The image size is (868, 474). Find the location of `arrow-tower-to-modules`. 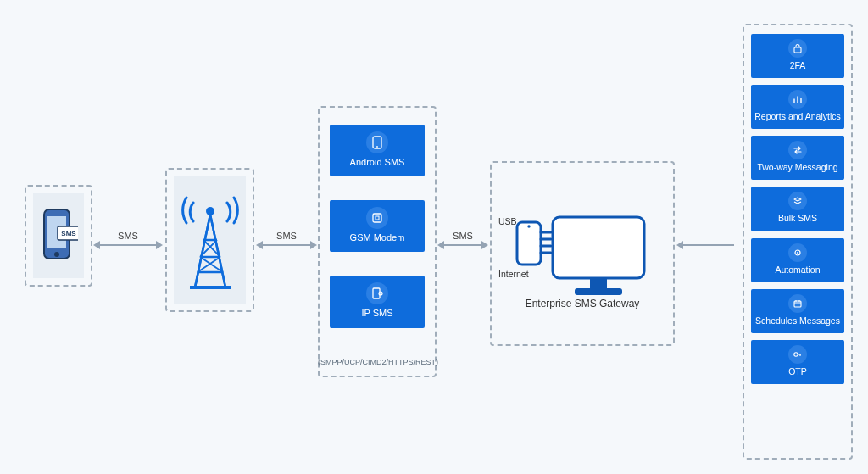

arrow-tower-to-modules is located at coordinates (287, 245).